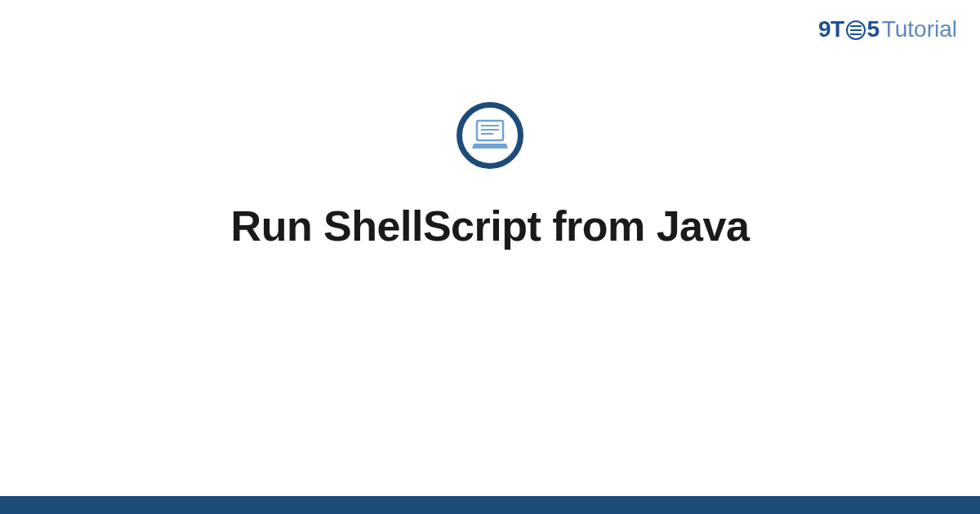 The width and height of the screenshot is (980, 514). I want to click on brand-text-tutorial: Tutorial, so click(920, 29).